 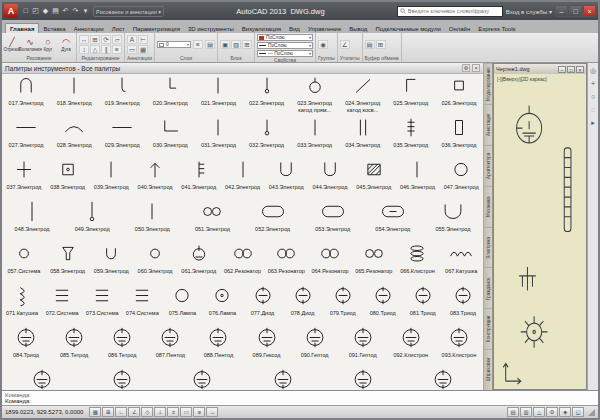 I want to click on palette-tool: 083.Триод, so click(x=463, y=305).